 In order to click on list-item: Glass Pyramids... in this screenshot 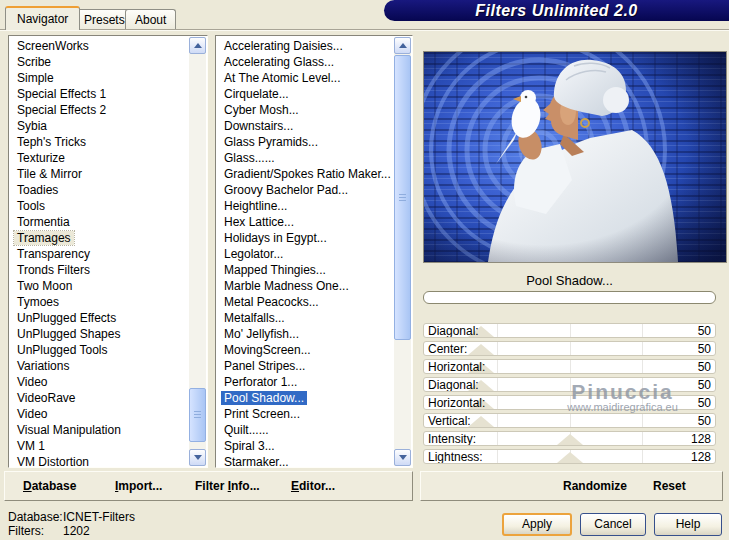, I will do `click(306, 142)`.